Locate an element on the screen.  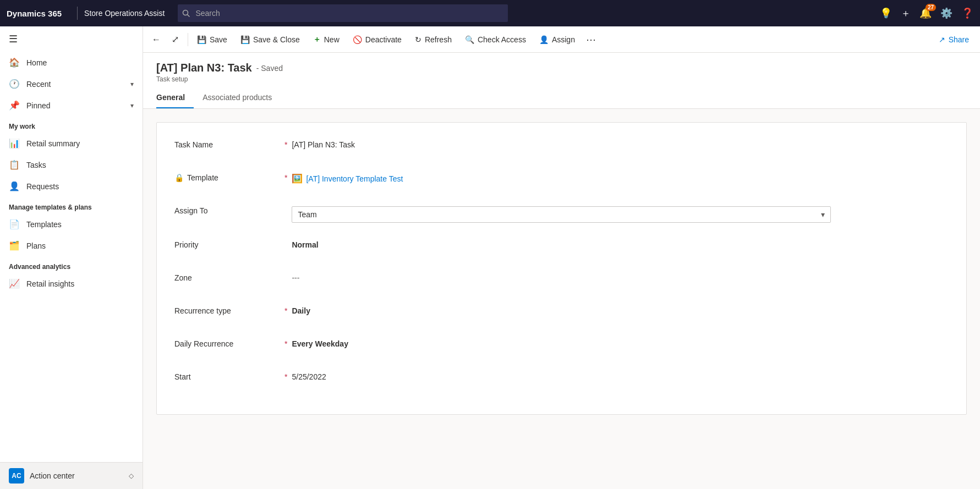
share-icon: ↗ is located at coordinates (942, 40).